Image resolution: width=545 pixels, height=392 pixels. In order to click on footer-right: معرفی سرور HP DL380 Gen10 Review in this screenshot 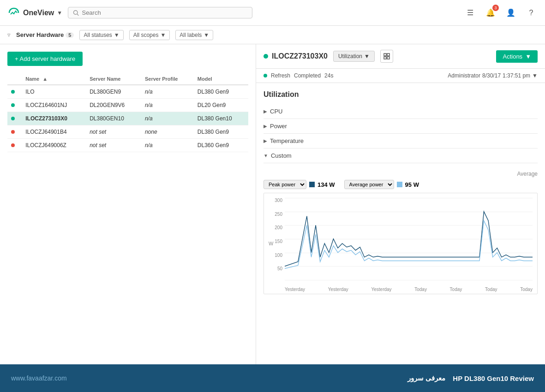, I will do `click(471, 378)`.